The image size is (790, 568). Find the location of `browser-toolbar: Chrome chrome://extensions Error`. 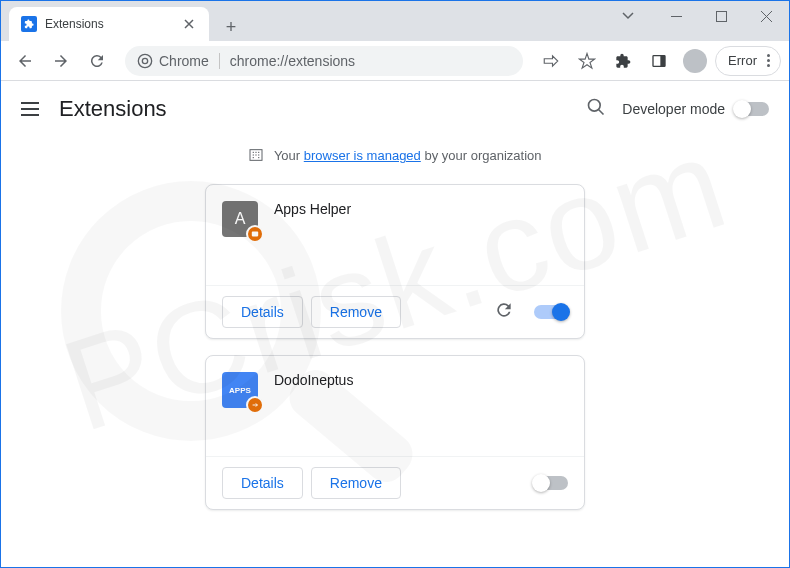

browser-toolbar: Chrome chrome://extensions Error is located at coordinates (395, 61).